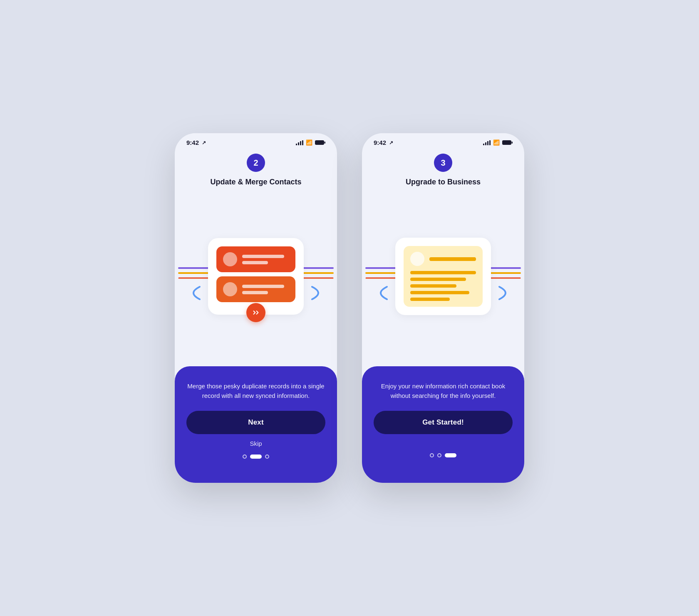 This screenshot has height=616, width=699. Describe the element at coordinates (256, 313) in the screenshot. I see `merge-arrows-icon` at that location.